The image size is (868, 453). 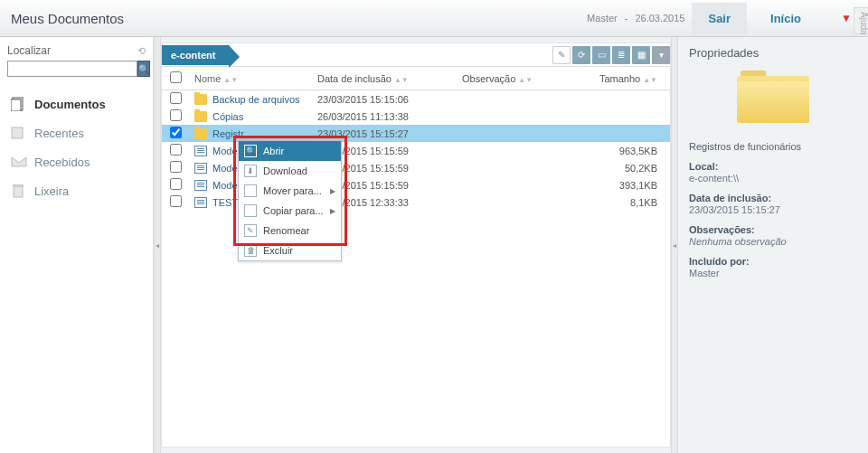 I want to click on splitter-right, so click(x=675, y=245).